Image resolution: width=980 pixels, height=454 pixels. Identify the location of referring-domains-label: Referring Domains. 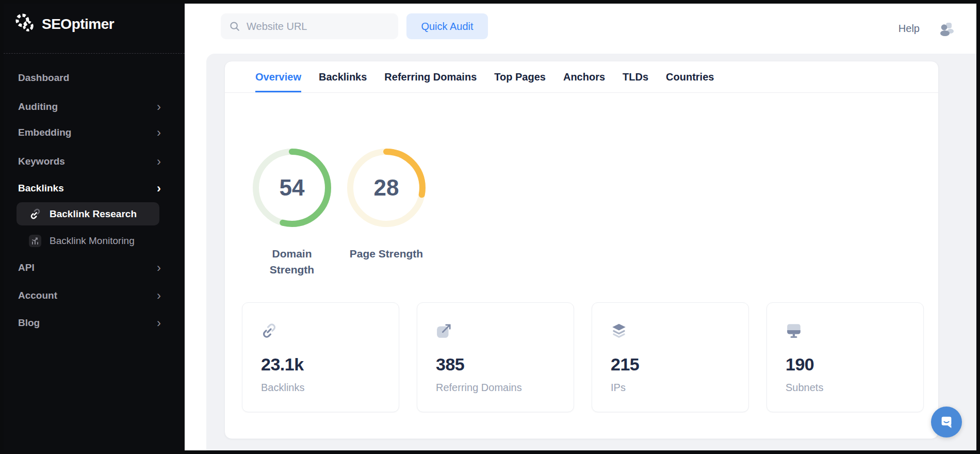
(495, 388).